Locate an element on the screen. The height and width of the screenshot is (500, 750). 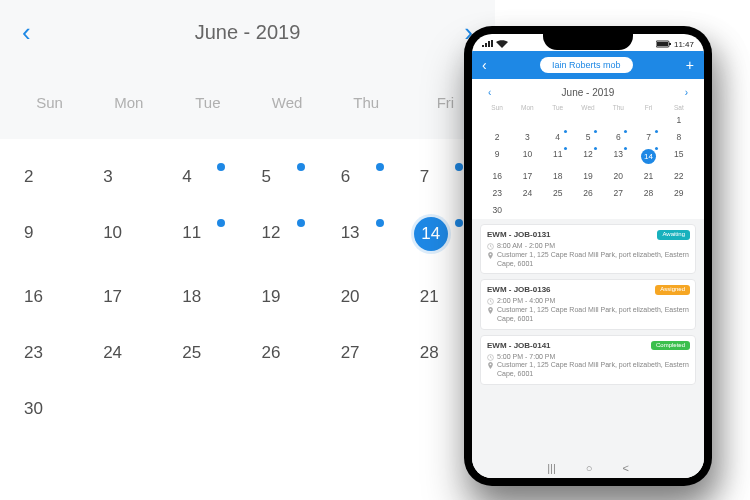
gesture-bar: ||| ○ < is located at coordinates (588, 468).